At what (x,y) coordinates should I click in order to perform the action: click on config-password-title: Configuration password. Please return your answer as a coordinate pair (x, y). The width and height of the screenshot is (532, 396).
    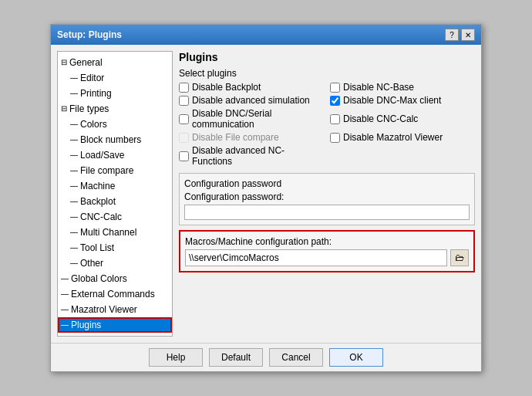
    Looking at the image, I should click on (327, 184).